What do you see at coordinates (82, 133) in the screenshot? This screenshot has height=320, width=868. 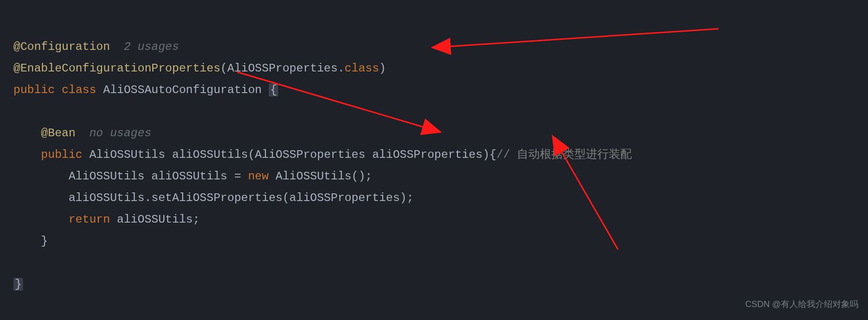 I see `code-line: @Bean no usages` at bounding box center [82, 133].